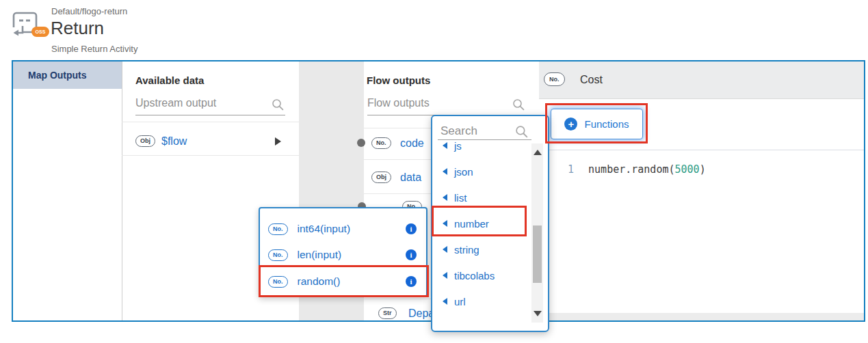 This screenshot has height=343, width=868. What do you see at coordinates (637, 169) in the screenshot?
I see `expression-editor: 1 number.random(5000)` at bounding box center [637, 169].